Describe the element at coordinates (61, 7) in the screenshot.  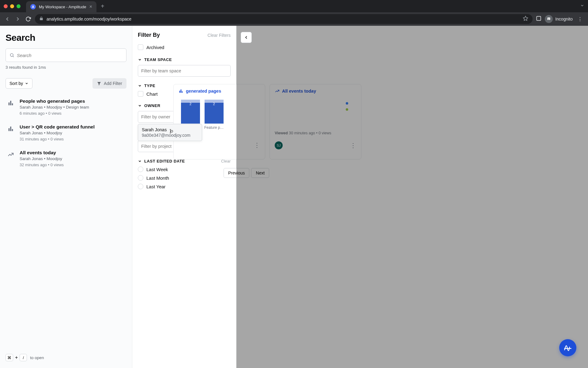
I see `browser-tab: A My Workspace - Amplitude ×` at that location.